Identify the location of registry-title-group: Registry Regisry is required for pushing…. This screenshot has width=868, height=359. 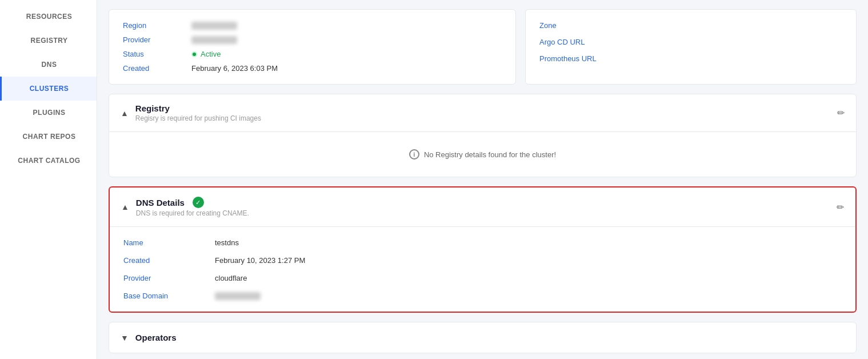
(486, 113).